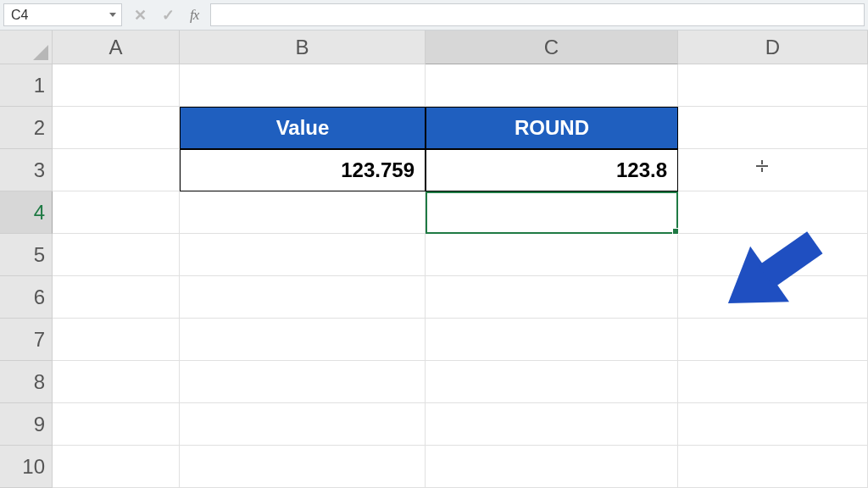  Describe the element at coordinates (303, 382) in the screenshot. I see `cell-B8` at that location.